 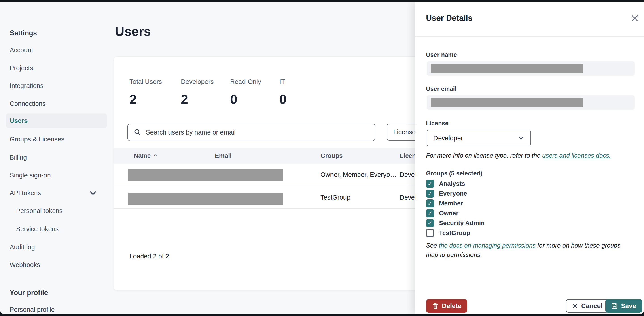 What do you see at coordinates (449, 213) in the screenshot?
I see `group-option-label: Owner` at bounding box center [449, 213].